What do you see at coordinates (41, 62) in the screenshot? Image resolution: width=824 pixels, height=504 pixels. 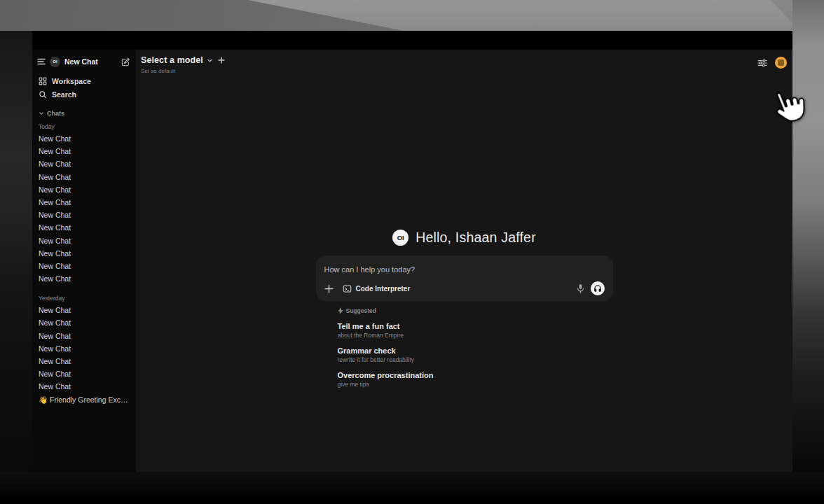 I see `hamburger-icon` at bounding box center [41, 62].